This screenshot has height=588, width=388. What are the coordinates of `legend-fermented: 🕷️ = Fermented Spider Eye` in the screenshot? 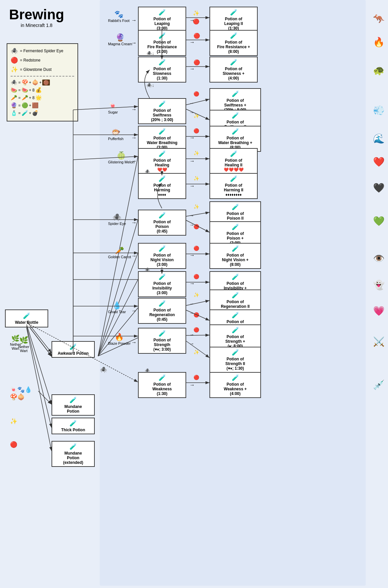 It's located at (43, 51).